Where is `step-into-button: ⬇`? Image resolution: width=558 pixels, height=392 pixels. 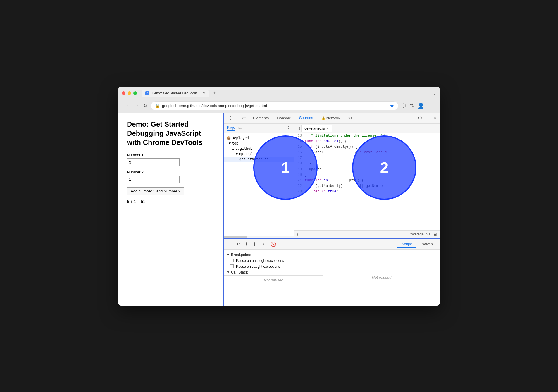
step-into-button: ⬇ is located at coordinates (247, 244).